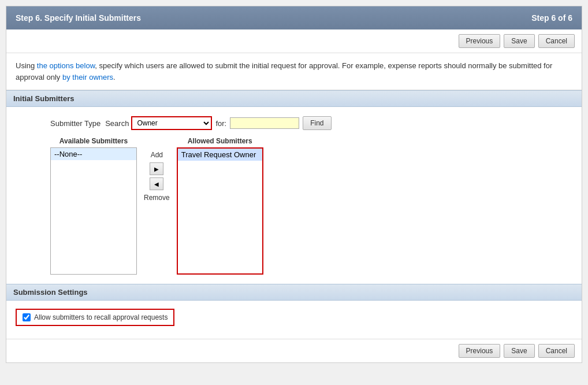 This screenshot has width=588, height=385. Describe the element at coordinates (294, 18) in the screenshot. I see `header-bar: Step 6. Specify Initial Submitters Step …` at that location.